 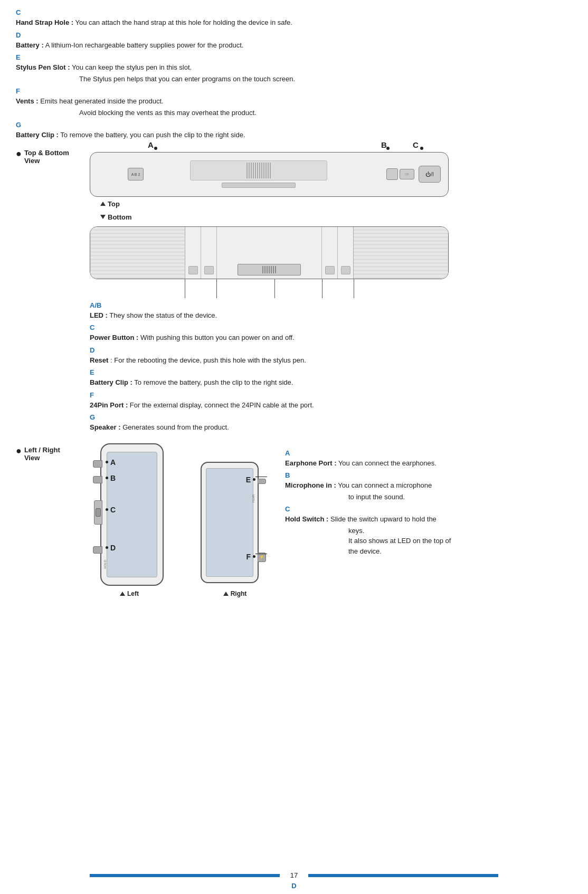 What do you see at coordinates (331, 327) in the screenshot?
I see `desc-c-label: C` at bounding box center [331, 327].